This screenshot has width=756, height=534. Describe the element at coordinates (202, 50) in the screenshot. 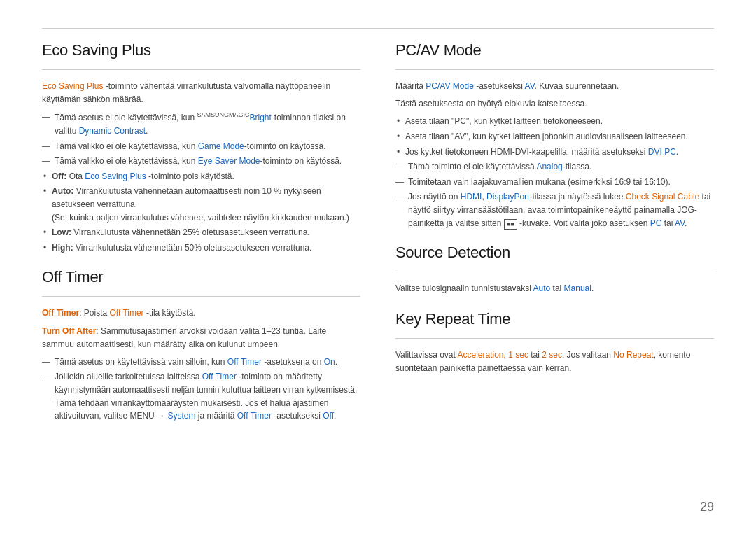

I see `eco-saving-title: Eco Saving Plus` at that location.